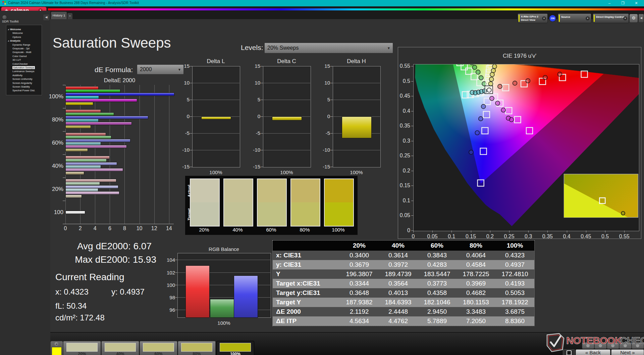 The image size is (644, 355). What do you see at coordinates (575, 18) in the screenshot?
I see `source-dropdown: Source ▼` at bounding box center [575, 18].